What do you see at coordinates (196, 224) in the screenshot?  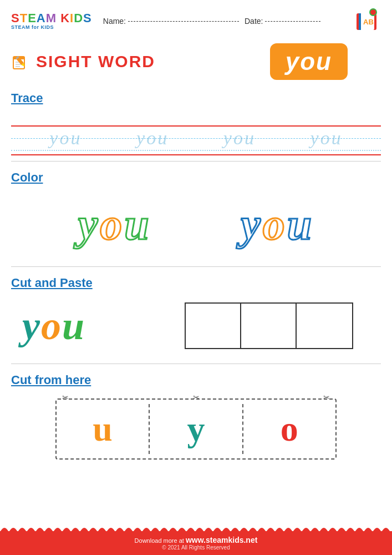 I see `color-section: you you` at bounding box center [196, 224].